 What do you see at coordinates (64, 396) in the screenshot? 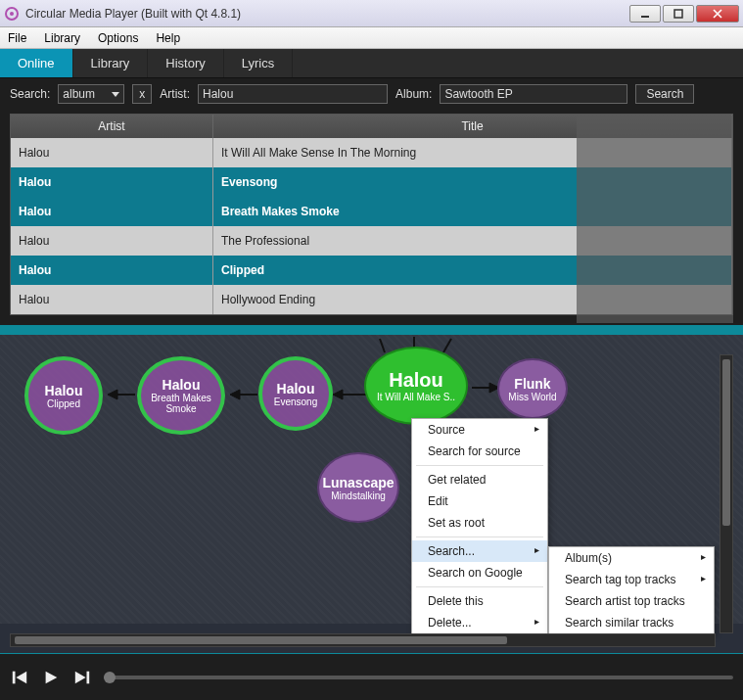
I see `node-related: Halou Clipped` at bounding box center [64, 396].